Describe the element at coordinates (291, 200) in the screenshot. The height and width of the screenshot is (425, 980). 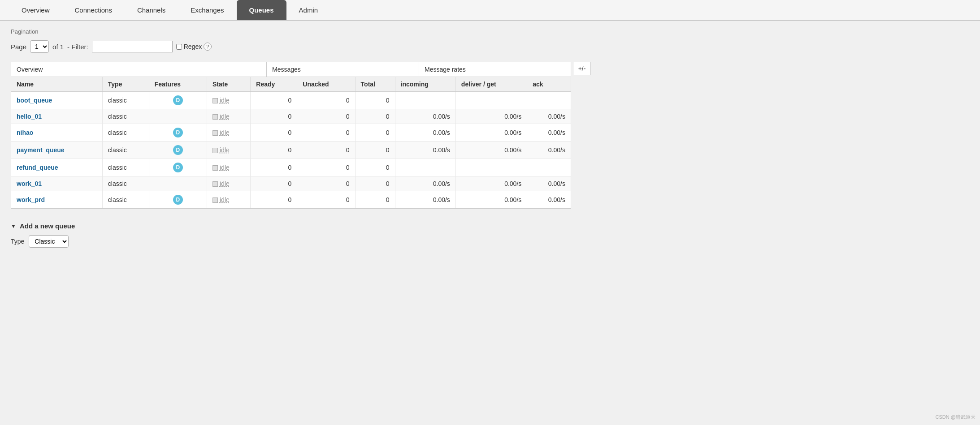
I see `table-row: work_prdclassicDidle0000.00/s0.00/s0.00/…` at that location.